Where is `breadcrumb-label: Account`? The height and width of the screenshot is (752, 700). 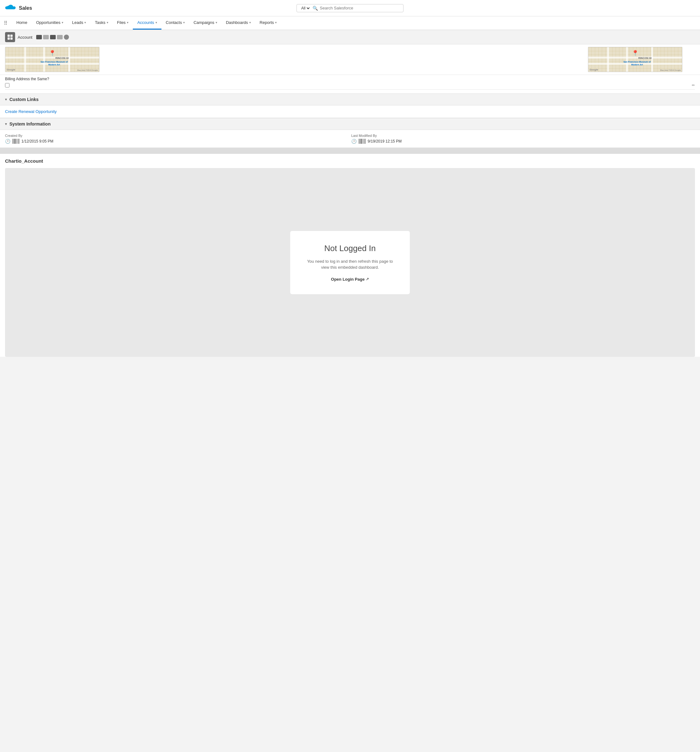 breadcrumb-label: Account is located at coordinates (25, 37).